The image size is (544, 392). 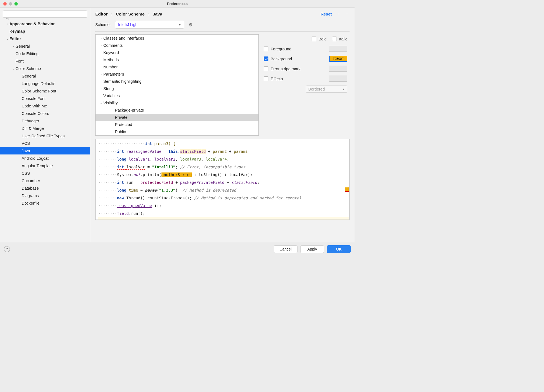 What do you see at coordinates (128, 25) in the screenshot?
I see `scheme-value: IntelliJ Light` at bounding box center [128, 25].